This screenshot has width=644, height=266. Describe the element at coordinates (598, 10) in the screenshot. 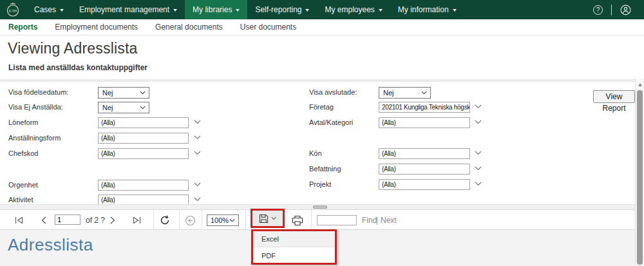

I see `help-icon: ?` at that location.